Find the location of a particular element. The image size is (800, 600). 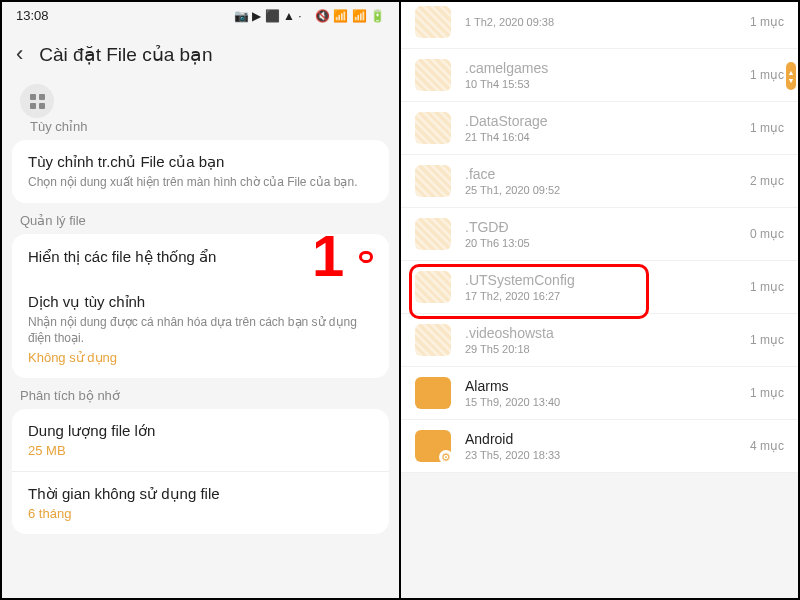

page-title: Cài đặt File của bạn is located at coordinates (126, 54).